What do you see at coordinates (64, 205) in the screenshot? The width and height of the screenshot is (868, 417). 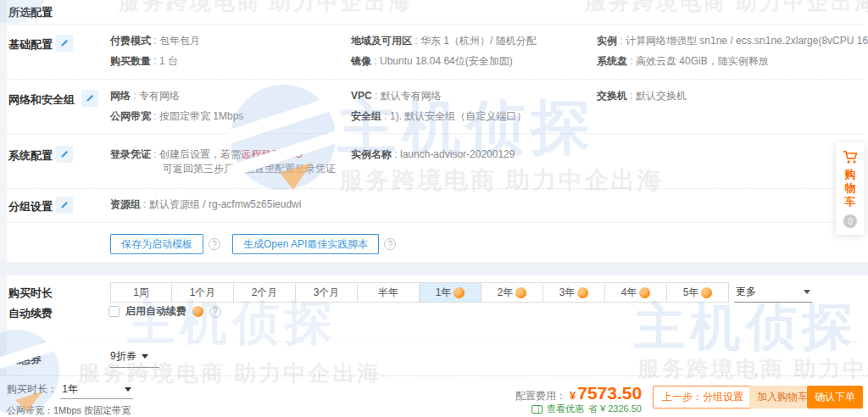 I see `edit-group-button` at bounding box center [64, 205].